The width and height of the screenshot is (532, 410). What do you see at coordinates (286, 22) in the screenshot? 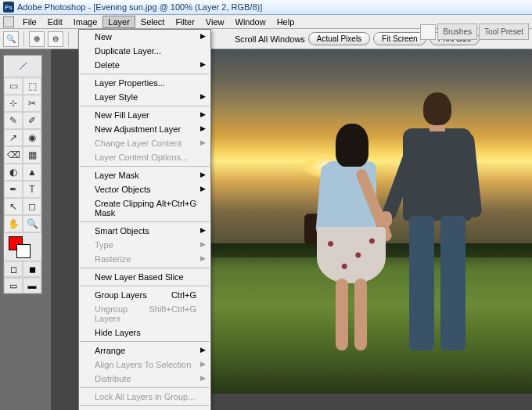
I see `menu-help: Help` at bounding box center [286, 22].